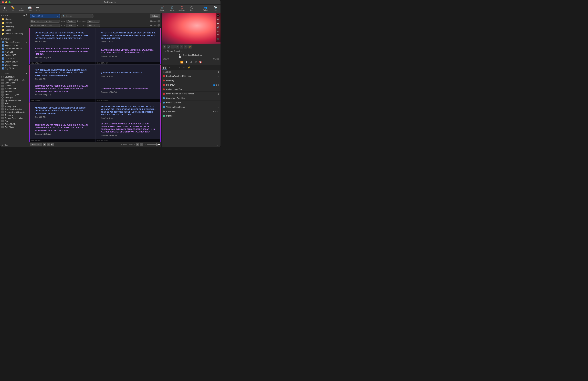 The width and height of the screenshot is (588, 381). What do you see at coordinates (14, 127) in the screenshot?
I see `list-item-way-maker: Way Maker` at bounding box center [14, 127].